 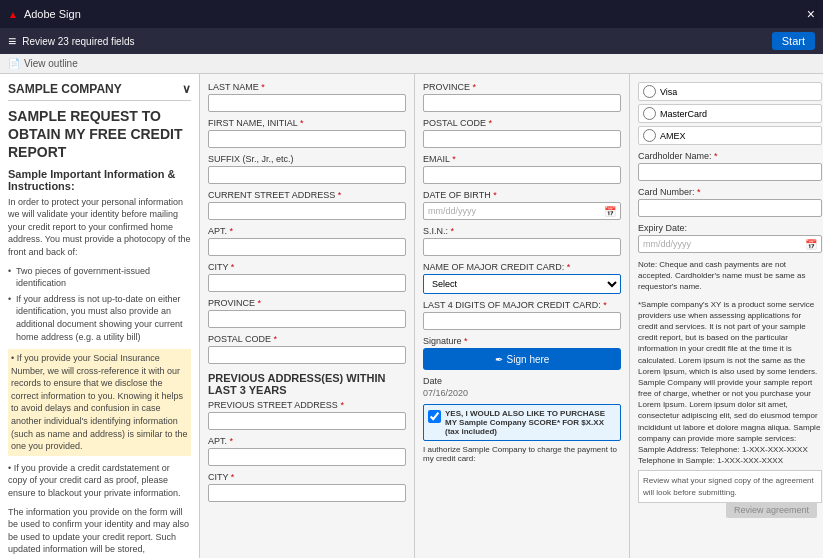 What do you see at coordinates (522, 103) in the screenshot?
I see `province2-input` at bounding box center [522, 103].